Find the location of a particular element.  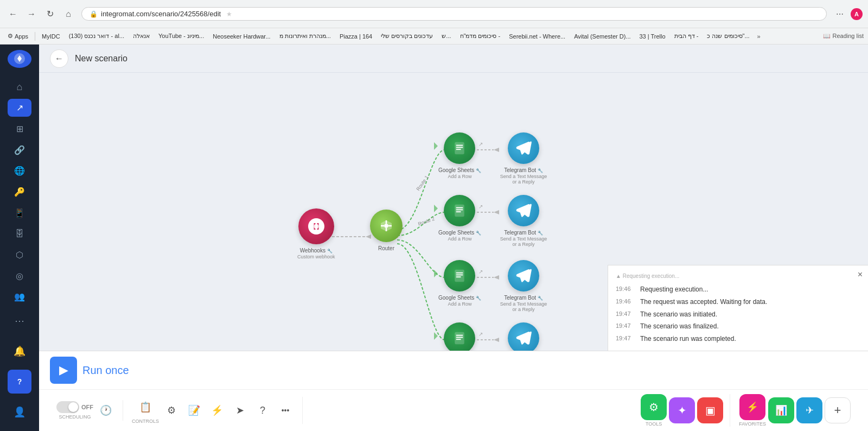

extensions-btn: ⋯ is located at coordinates (840, 14).